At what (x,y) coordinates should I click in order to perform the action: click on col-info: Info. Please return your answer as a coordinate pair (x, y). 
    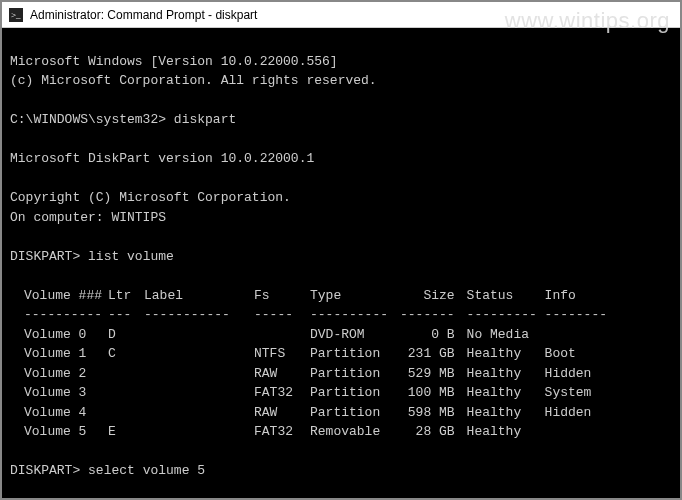
    Looking at the image, I should click on (576, 296).